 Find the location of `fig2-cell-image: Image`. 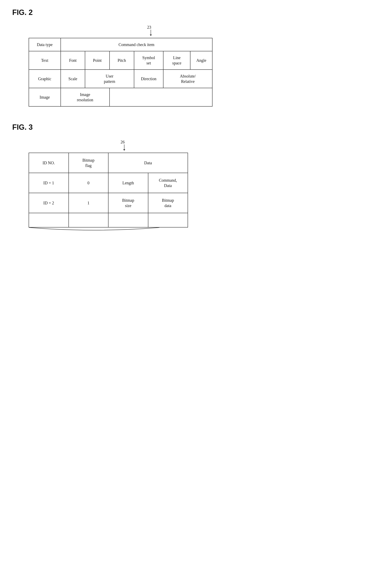

fig2-cell-image: Image is located at coordinates (45, 97).